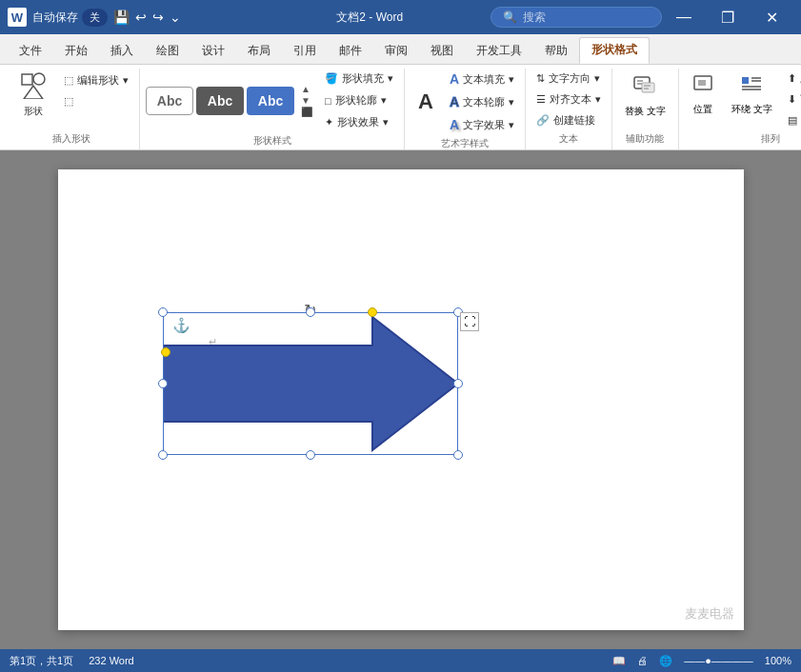  What do you see at coordinates (30, 51) in the screenshot?
I see `tab-file: 文件` at bounding box center [30, 51].